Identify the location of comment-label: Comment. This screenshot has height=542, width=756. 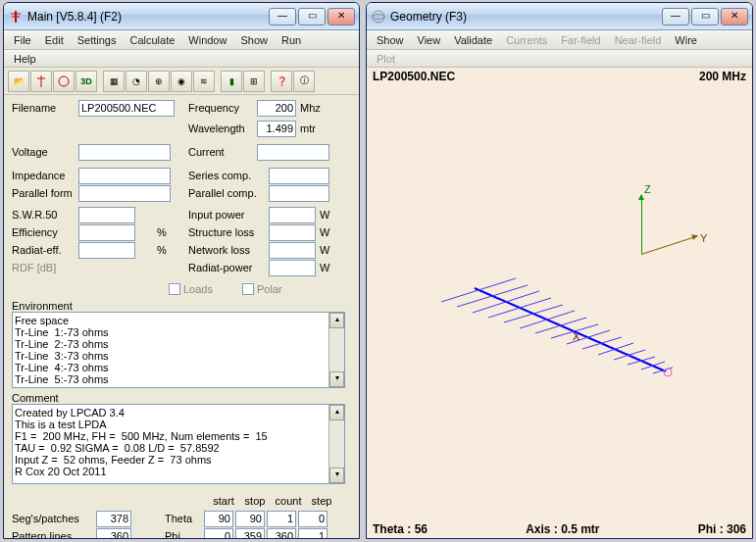
(35, 398).